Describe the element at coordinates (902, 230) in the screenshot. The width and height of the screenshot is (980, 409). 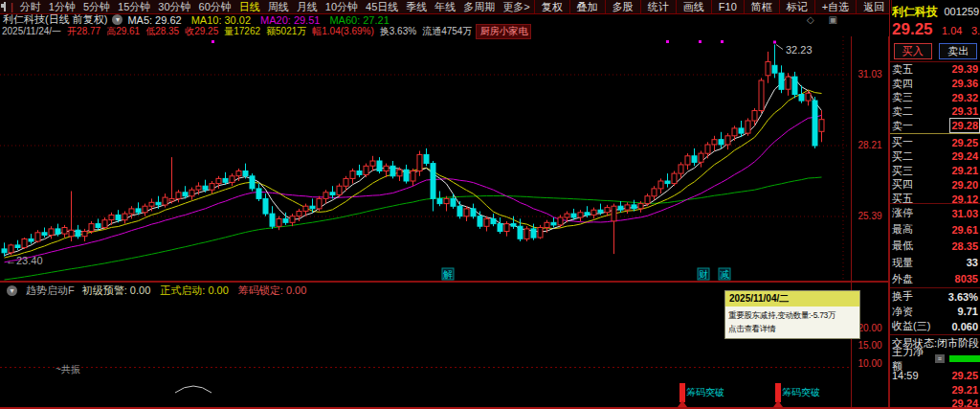
I see `stat-label: 最高` at that location.